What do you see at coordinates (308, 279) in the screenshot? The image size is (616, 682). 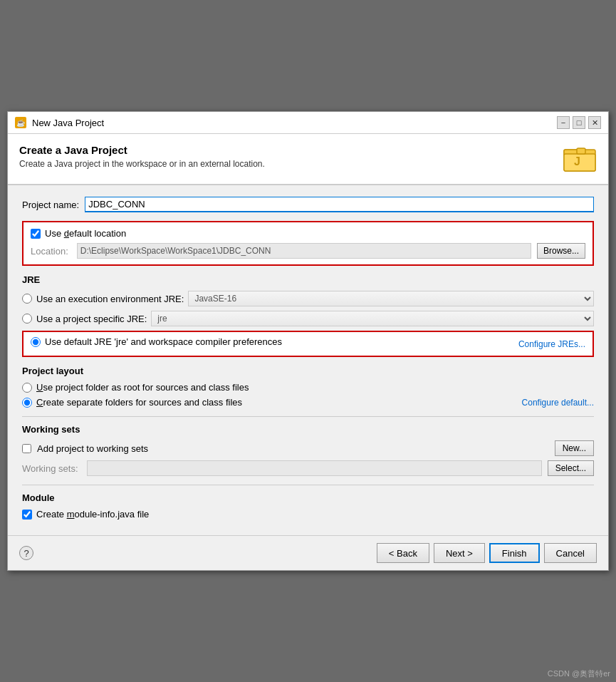 I see `jre-section-title: JRE` at bounding box center [308, 279].